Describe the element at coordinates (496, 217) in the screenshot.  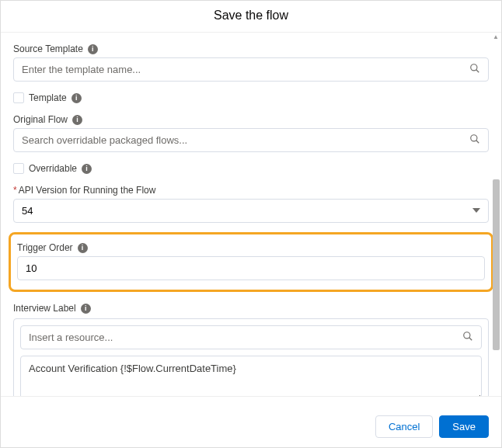
I see `scrollbar-track: ▲` at that location.